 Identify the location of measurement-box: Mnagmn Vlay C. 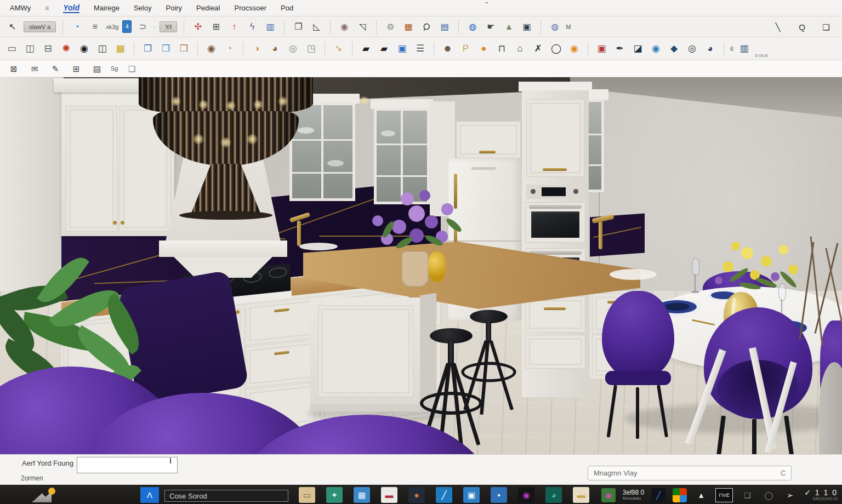
(690, 473).